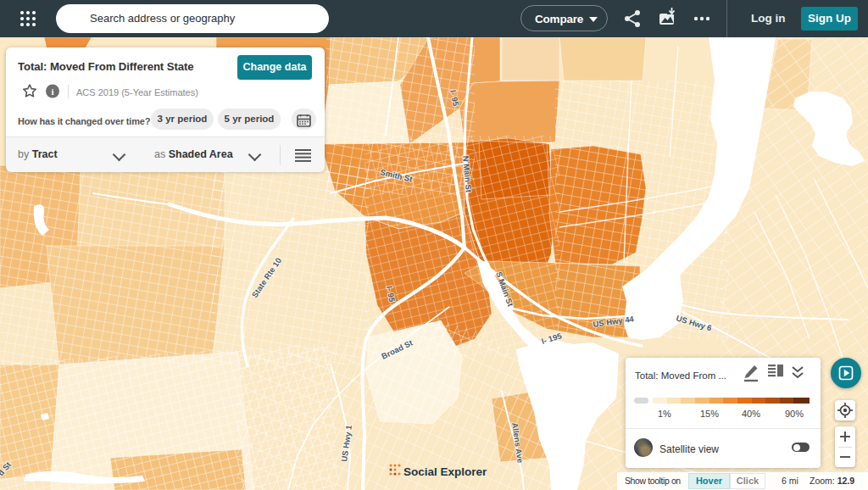  I want to click on svg-text: i, so click(53, 92).